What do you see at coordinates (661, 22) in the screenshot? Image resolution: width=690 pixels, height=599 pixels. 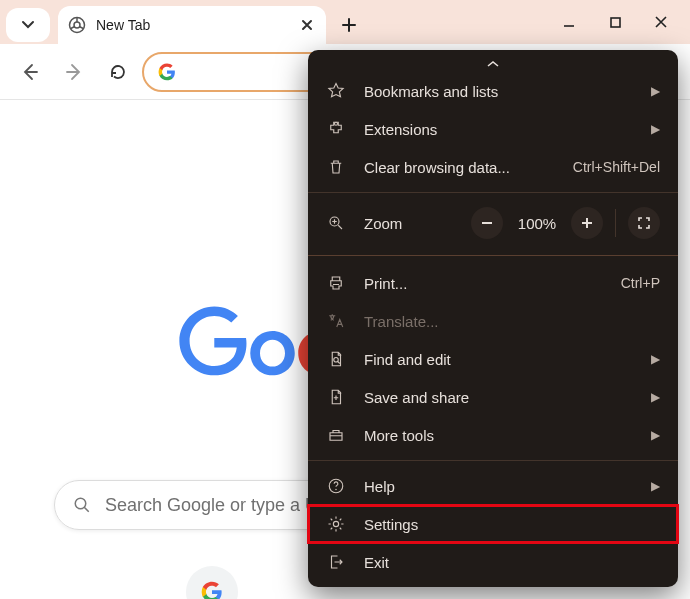 I see `close-window-button` at bounding box center [661, 22].